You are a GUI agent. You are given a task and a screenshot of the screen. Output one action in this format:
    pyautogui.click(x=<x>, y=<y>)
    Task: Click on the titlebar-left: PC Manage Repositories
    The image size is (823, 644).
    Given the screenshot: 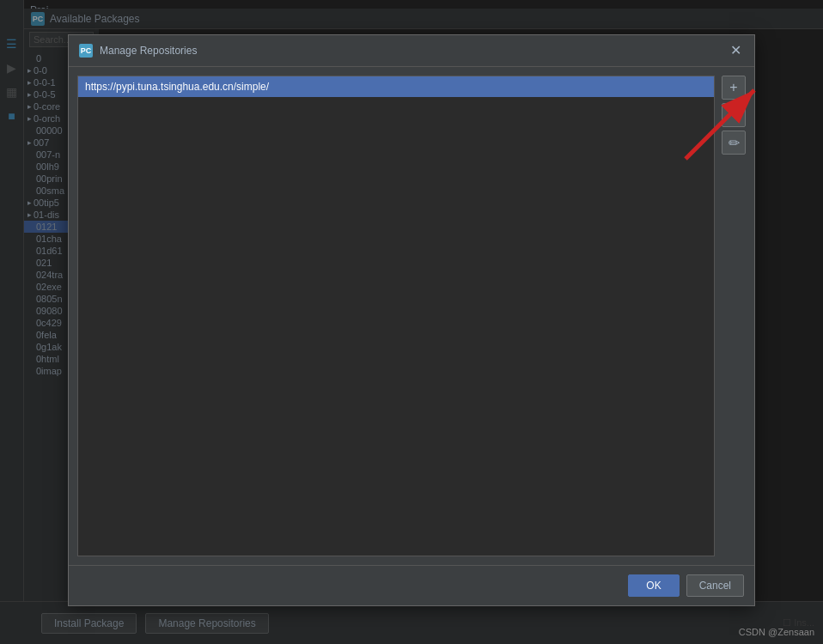 What is the action you would take?
    pyautogui.click(x=137, y=51)
    